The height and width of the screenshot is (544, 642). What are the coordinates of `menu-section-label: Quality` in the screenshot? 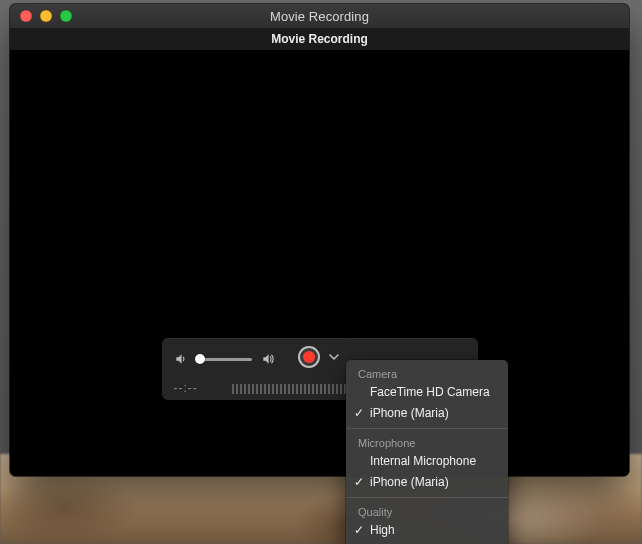 It's located at (427, 511).